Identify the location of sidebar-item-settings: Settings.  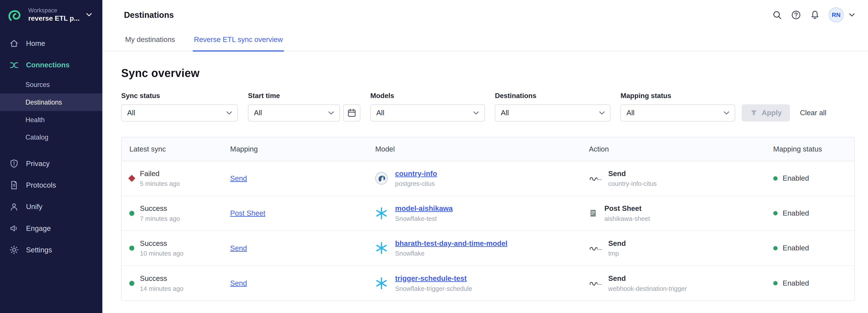
(51, 250).